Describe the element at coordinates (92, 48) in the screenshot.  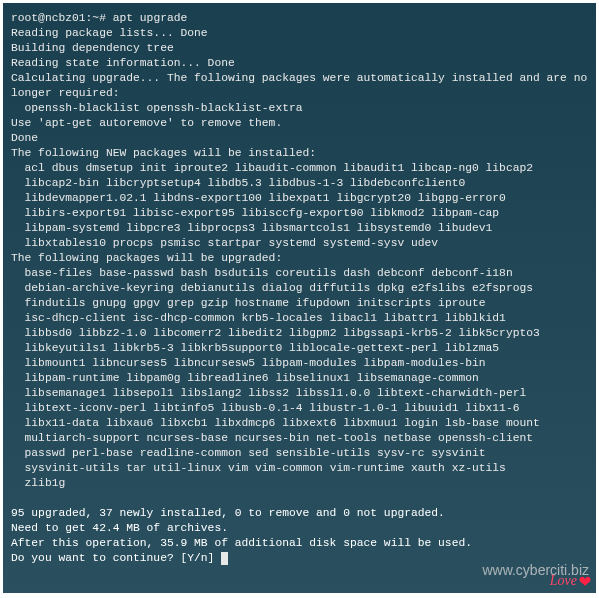
I see `output-line: Building dependency tree` at that location.